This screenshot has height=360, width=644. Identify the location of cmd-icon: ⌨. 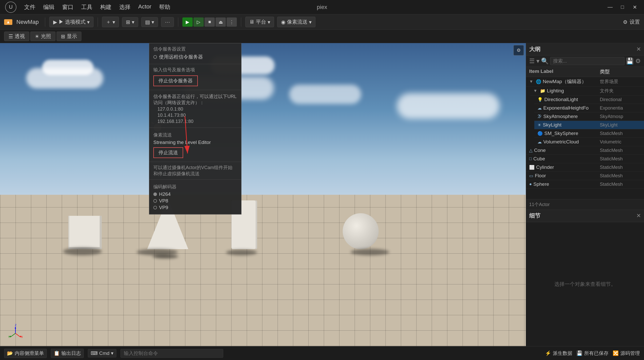
(94, 353).